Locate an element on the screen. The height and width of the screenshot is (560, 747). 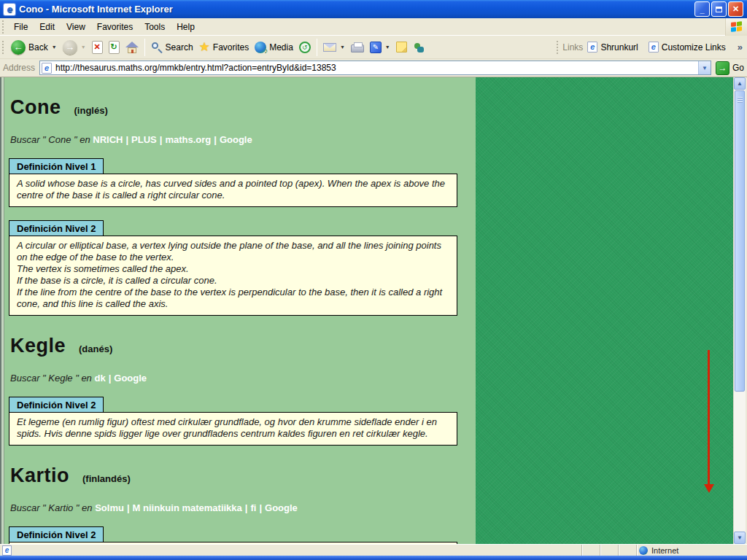
history-icon: ↺ is located at coordinates (305, 47).